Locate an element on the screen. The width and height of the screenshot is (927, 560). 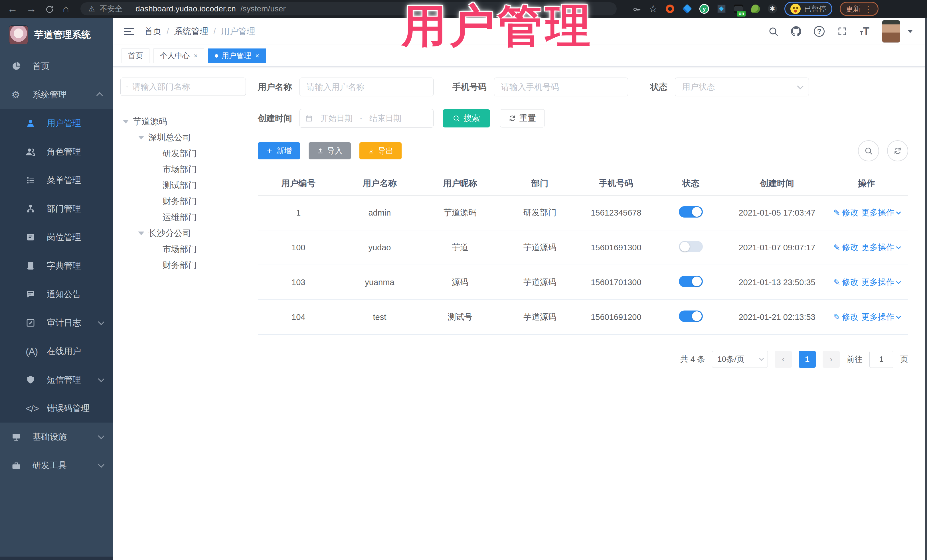
extension-y-icon: y is located at coordinates (704, 9).